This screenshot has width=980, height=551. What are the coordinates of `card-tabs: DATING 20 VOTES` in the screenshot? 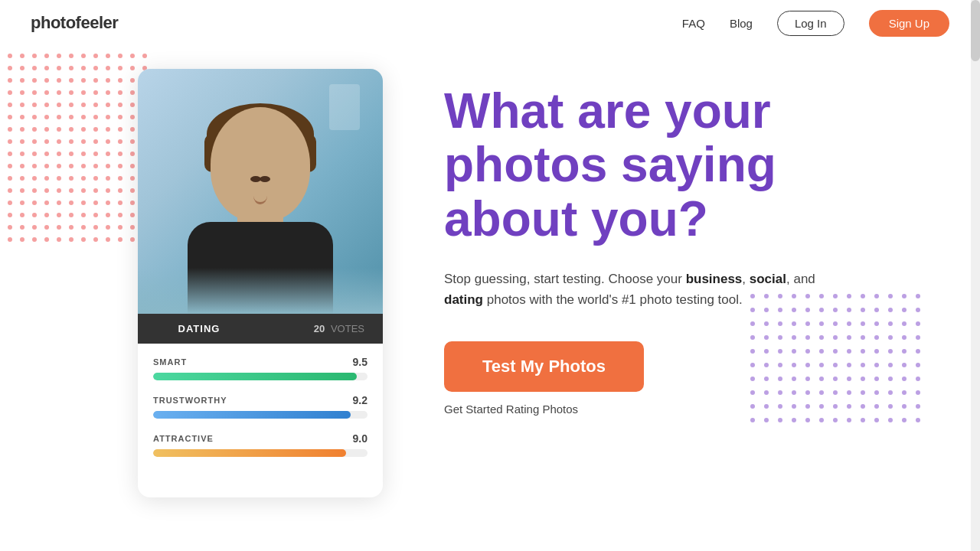 It's located at (260, 329).